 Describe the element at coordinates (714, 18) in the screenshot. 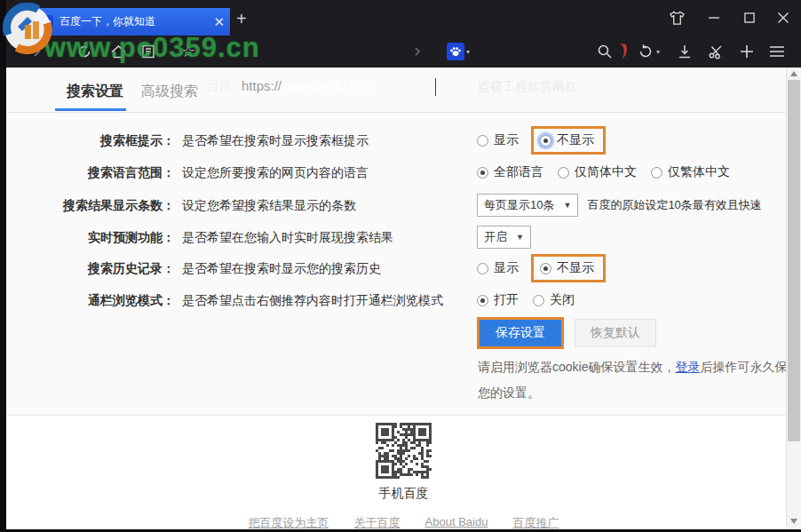

I see `minimize-button` at that location.